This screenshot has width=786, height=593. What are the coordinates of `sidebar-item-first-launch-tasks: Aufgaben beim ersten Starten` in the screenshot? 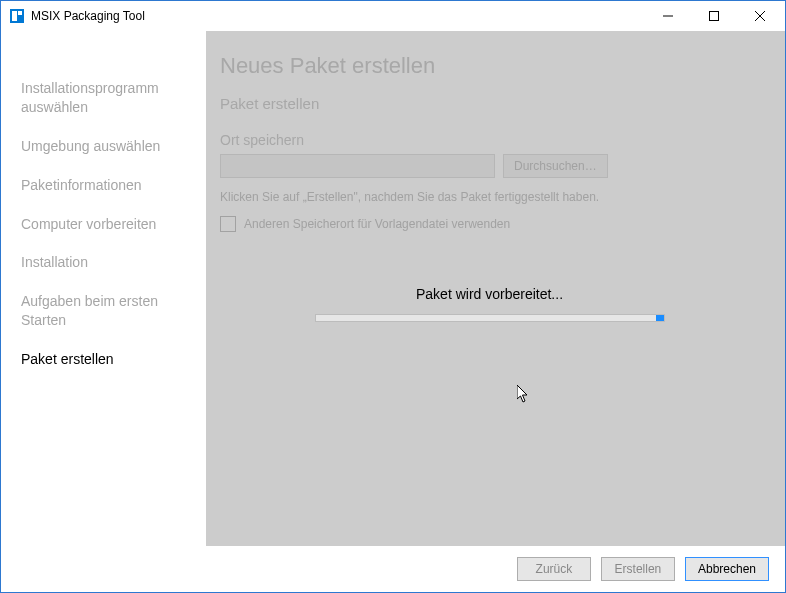 It's located at (114, 311).